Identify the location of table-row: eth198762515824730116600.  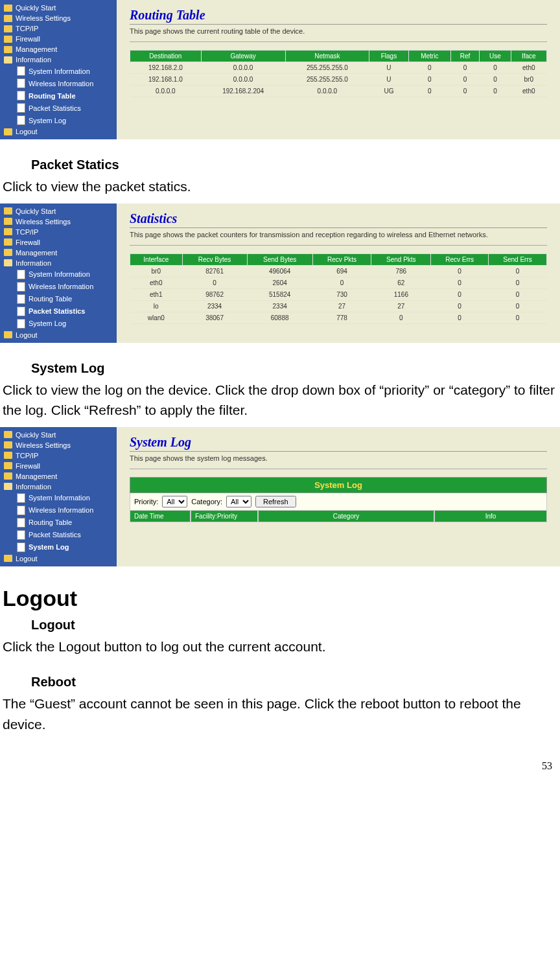
(338, 294).